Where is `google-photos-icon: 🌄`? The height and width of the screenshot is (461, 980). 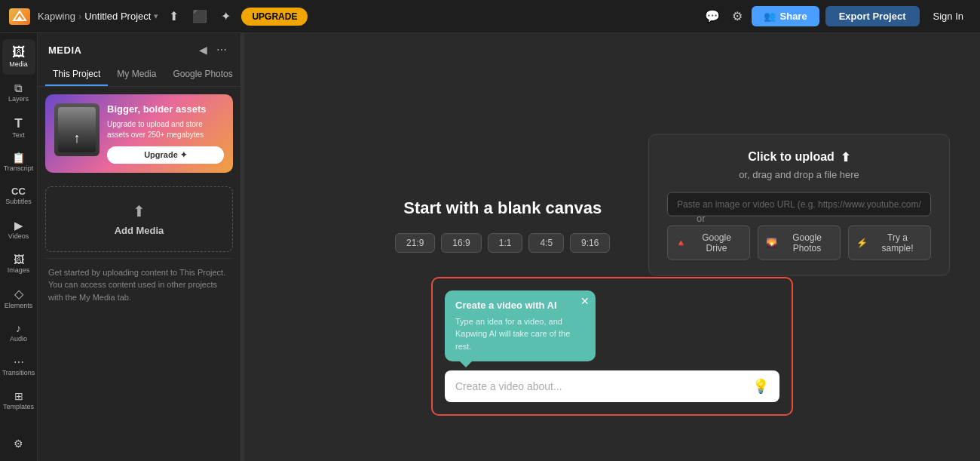 google-photos-icon: 🌄 is located at coordinates (772, 242).